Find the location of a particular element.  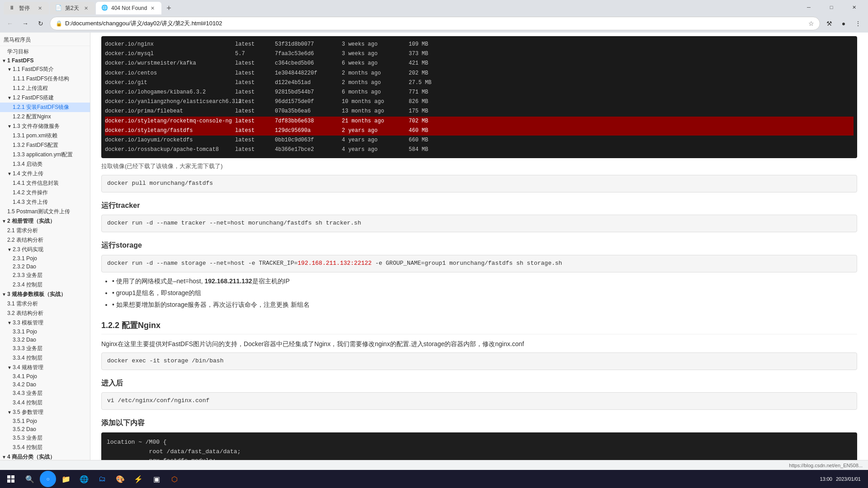

sidebar-item-fastdfs: ▼1 FastDFS is located at coordinates (45, 61).